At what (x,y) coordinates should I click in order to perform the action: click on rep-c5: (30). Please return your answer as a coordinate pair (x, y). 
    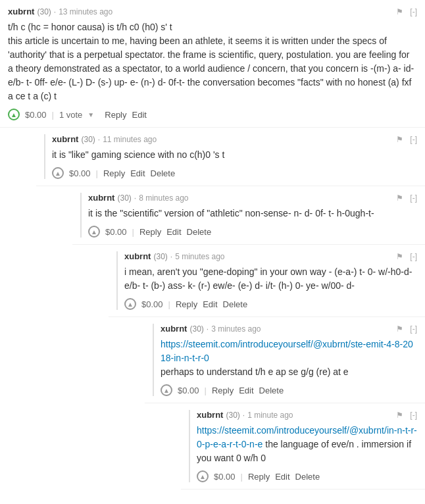
    Looking at the image, I should click on (233, 415).